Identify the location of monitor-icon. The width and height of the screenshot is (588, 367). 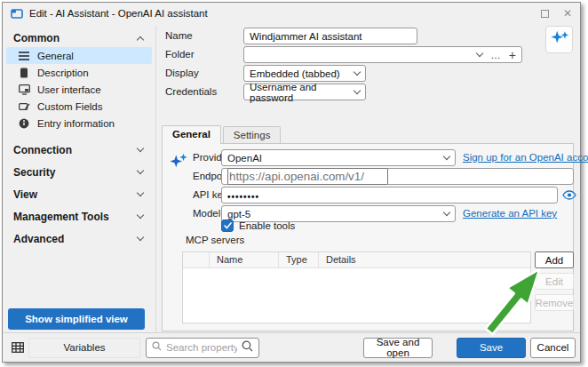
(24, 90).